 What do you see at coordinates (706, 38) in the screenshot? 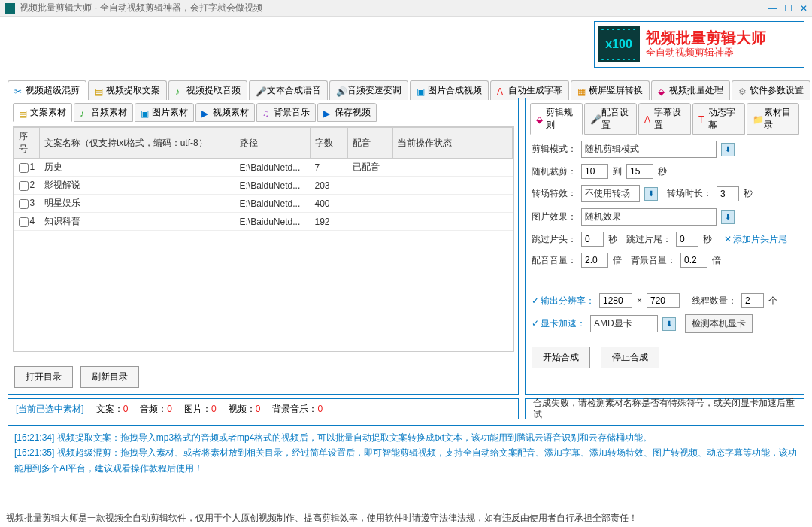
I see `banner-title: 视频批量剪辑大师` at bounding box center [706, 38].